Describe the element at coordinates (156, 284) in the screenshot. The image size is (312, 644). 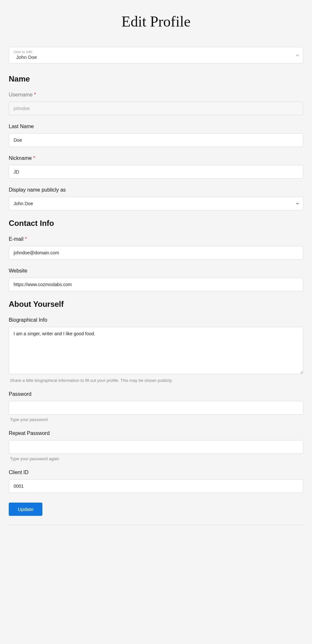
I see `website-input` at that location.